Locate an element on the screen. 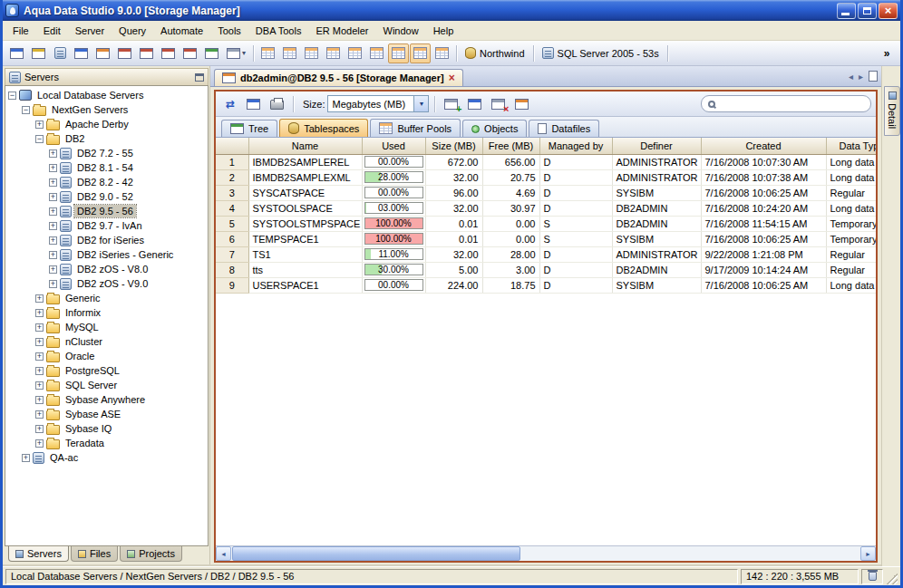 The width and height of the screenshot is (903, 588). cell-name: USERSPACE1 is located at coordinates (305, 284).